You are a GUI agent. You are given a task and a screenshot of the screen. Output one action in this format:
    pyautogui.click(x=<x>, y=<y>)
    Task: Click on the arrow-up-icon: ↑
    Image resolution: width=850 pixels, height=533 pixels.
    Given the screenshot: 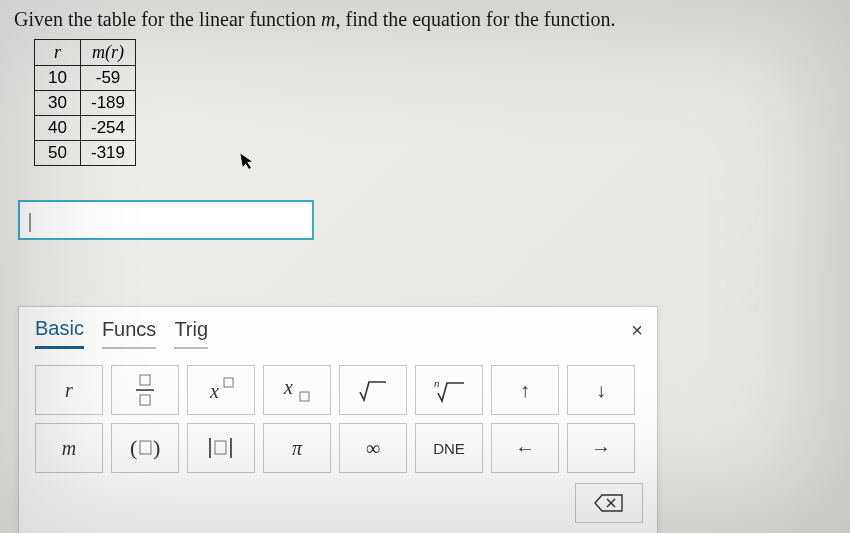 What is the action you would take?
    pyautogui.click(x=525, y=390)
    